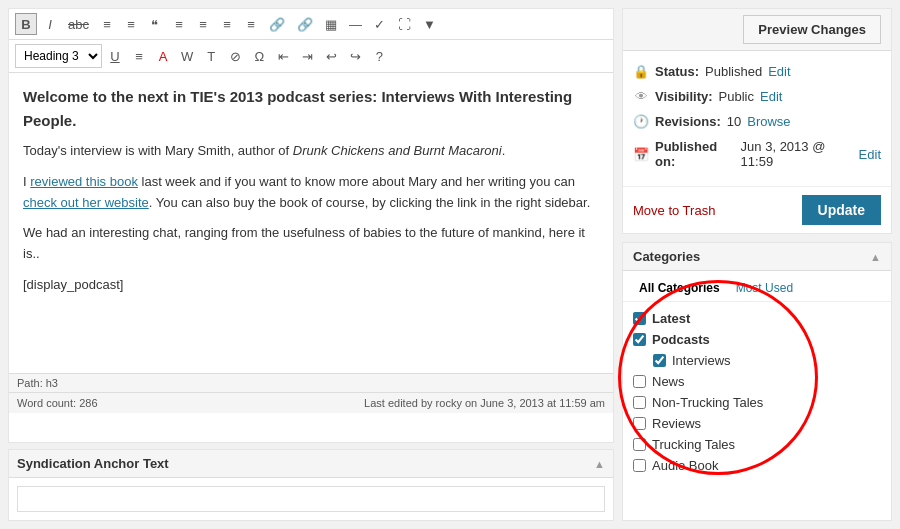 The width and height of the screenshot is (900, 529). I want to click on help-button: ?, so click(379, 56).